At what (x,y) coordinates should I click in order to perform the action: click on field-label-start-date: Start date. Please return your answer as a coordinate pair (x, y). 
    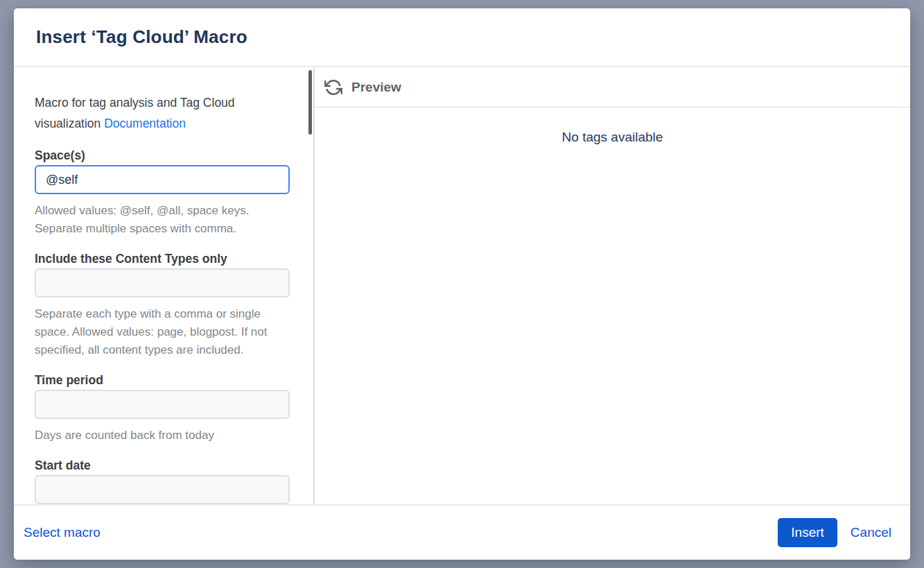
    Looking at the image, I should click on (162, 465).